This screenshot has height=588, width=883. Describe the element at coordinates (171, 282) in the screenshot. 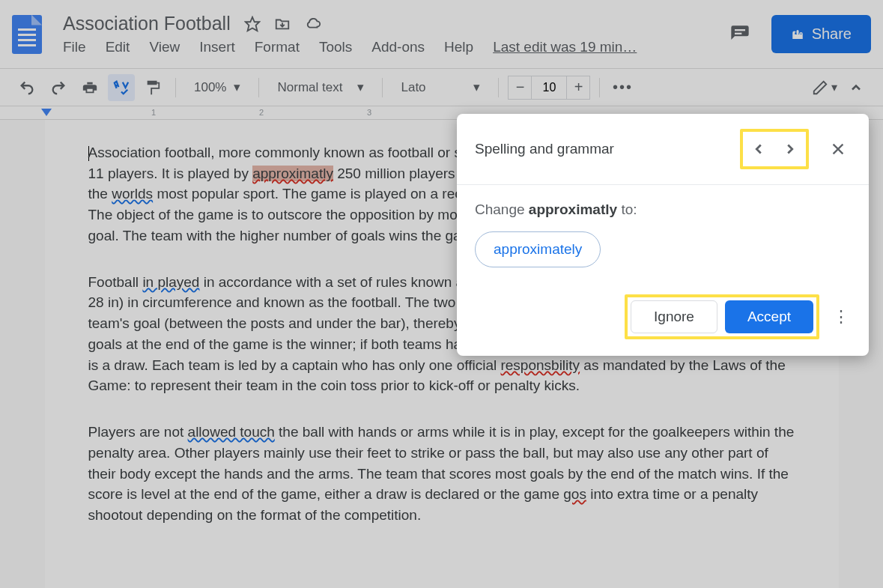

I see `grammar-error: in played` at that location.